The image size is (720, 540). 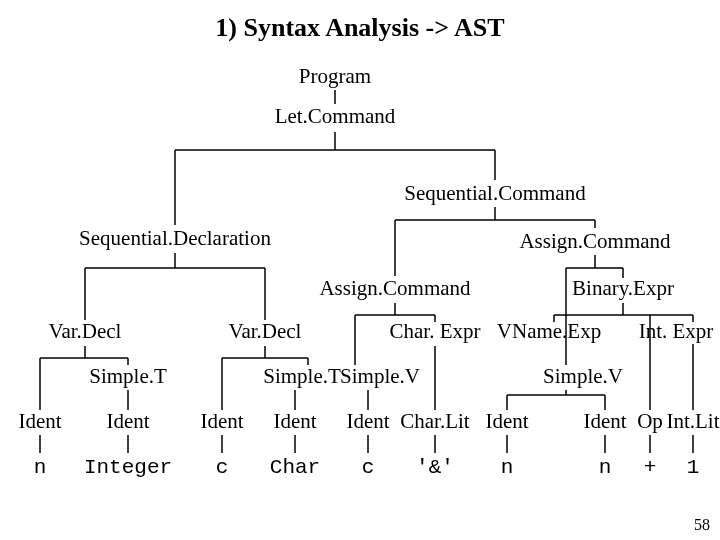 I want to click on node-ident4: Ident, so click(x=294, y=421).